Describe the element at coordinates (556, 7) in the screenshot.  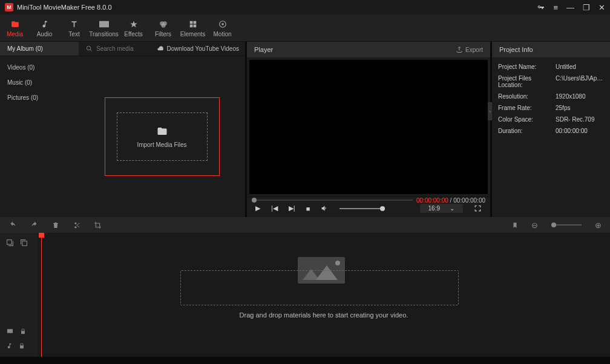
I see `menu-icon: ≡` at that location.